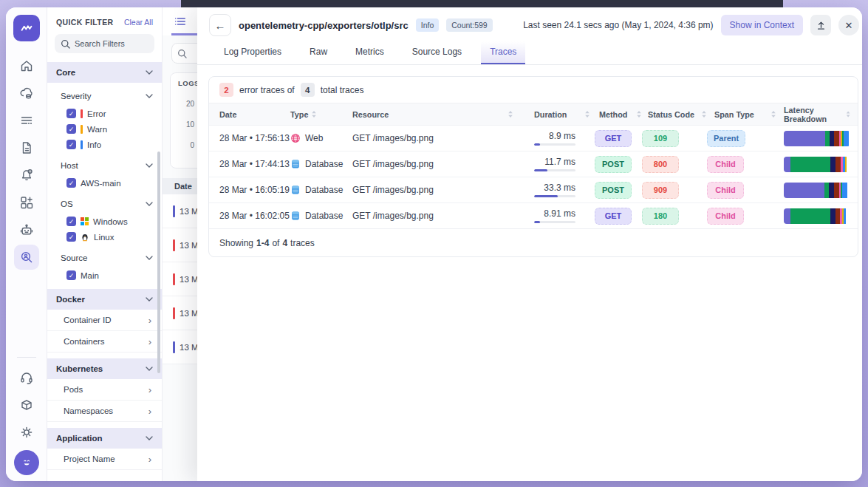 This screenshot has height=487, width=868. What do you see at coordinates (105, 129) in the screenshot?
I see `filter-option-warn: ✓ Warn` at bounding box center [105, 129].